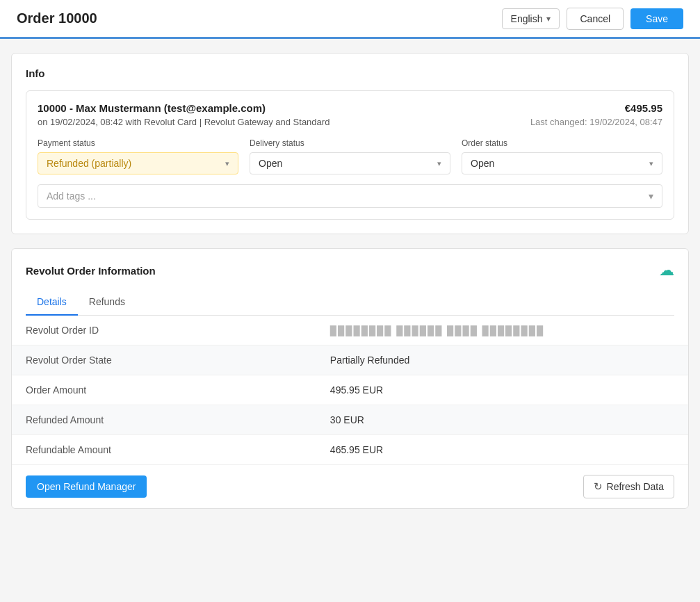 This screenshot has height=602, width=700. Describe the element at coordinates (562, 143) in the screenshot. I see `order-status-label: Order status` at that location.